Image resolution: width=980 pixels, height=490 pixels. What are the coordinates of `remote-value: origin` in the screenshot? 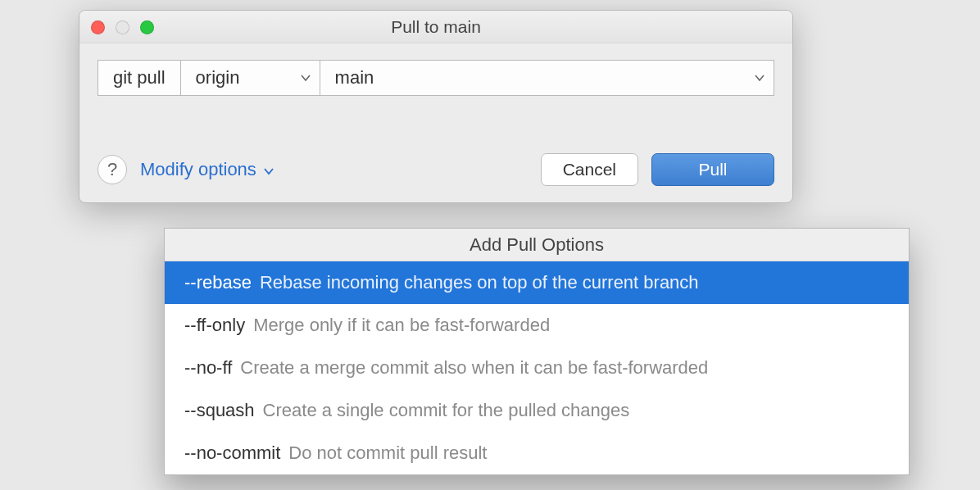 It's located at (247, 78).